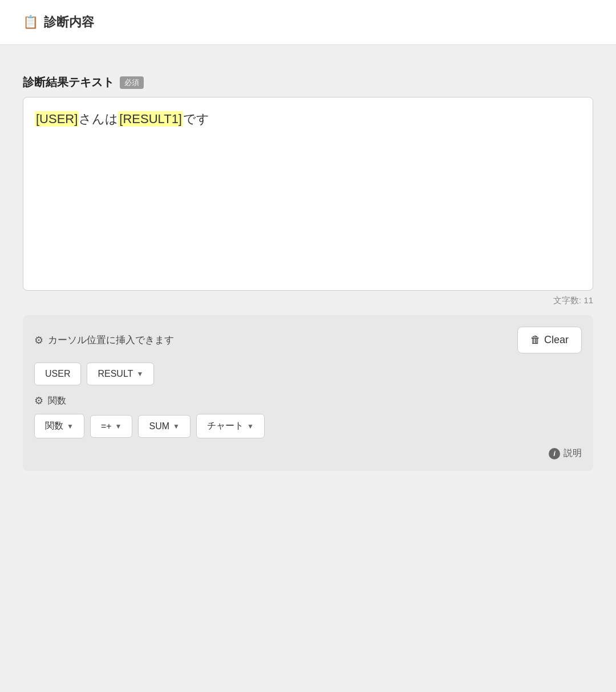  I want to click on kansu-dropdown-arrow: ▼, so click(70, 426).